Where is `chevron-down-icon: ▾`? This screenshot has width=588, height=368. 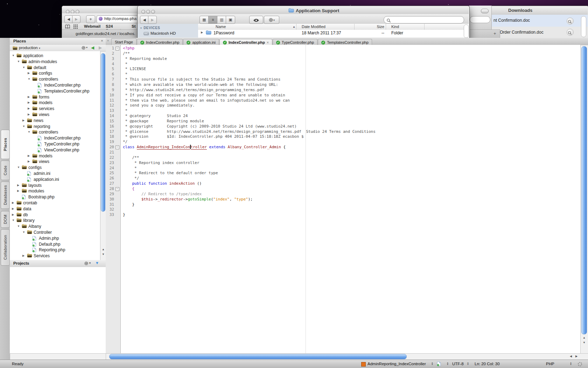
chevron-down-icon: ▾ is located at coordinates (87, 48).